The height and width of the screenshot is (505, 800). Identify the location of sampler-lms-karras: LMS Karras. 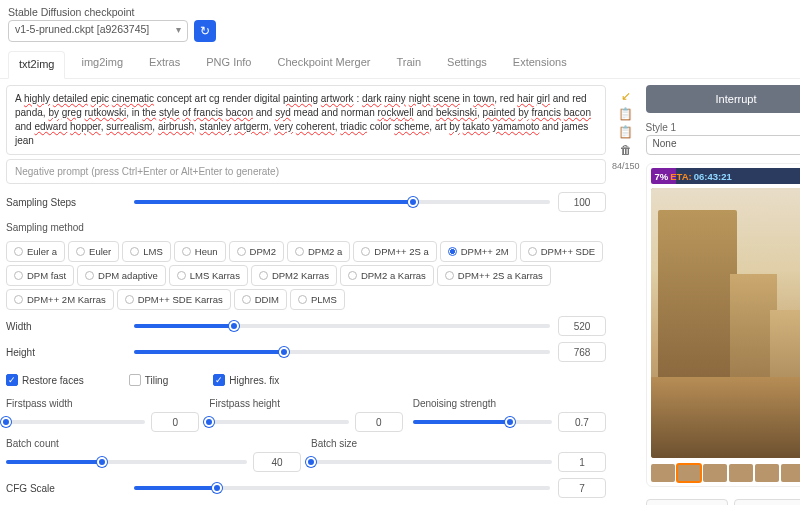
(208, 276).